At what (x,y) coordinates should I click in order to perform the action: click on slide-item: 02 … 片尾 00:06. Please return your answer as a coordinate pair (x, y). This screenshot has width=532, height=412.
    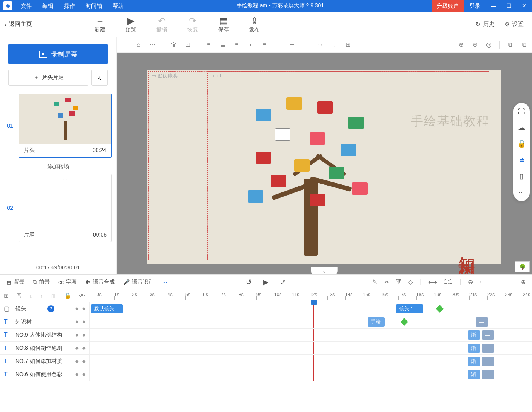
    Looking at the image, I should click on (58, 208).